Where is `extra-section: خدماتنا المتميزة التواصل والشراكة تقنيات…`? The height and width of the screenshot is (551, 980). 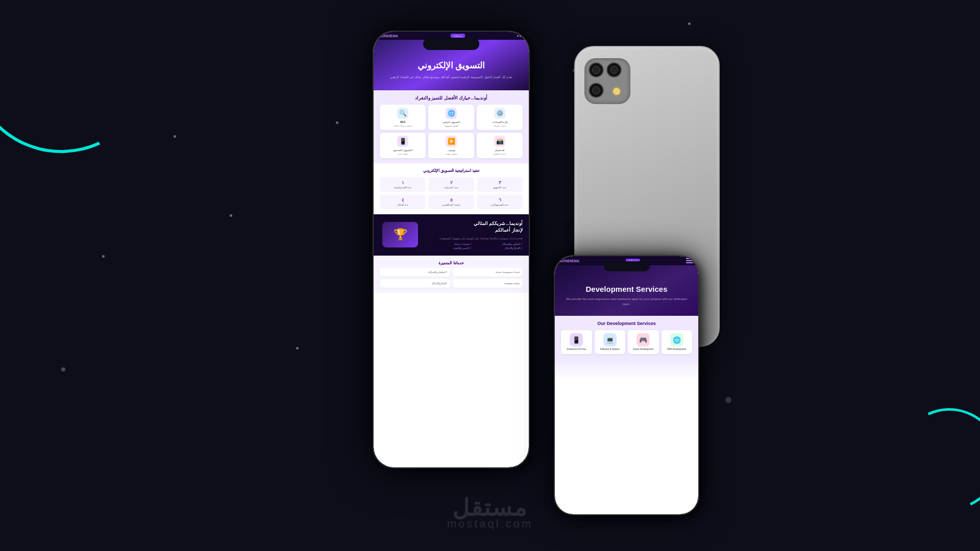 extra-section: خدماتنا المتميزة التواصل والشراكة تقنيات… is located at coordinates (451, 274).